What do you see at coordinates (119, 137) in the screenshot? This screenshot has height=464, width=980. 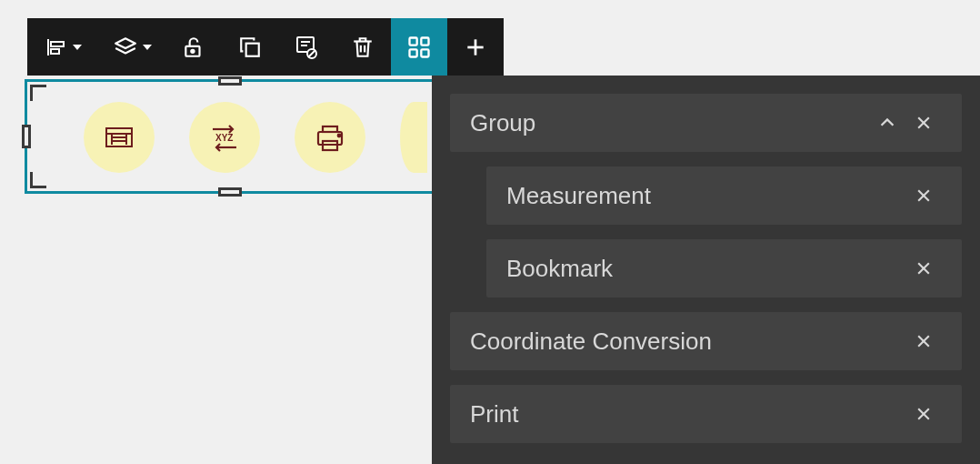 I see `widget-measurement` at bounding box center [119, 137].